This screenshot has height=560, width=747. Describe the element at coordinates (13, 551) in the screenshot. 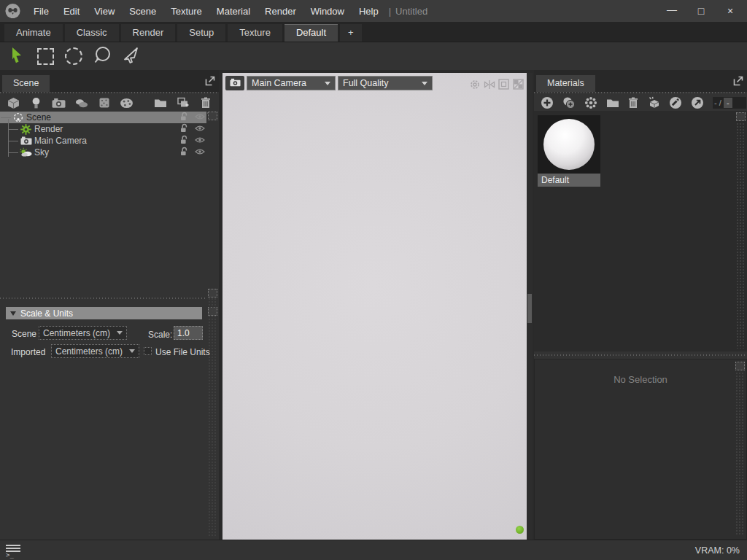

I see `console-log-button: >_` at that location.